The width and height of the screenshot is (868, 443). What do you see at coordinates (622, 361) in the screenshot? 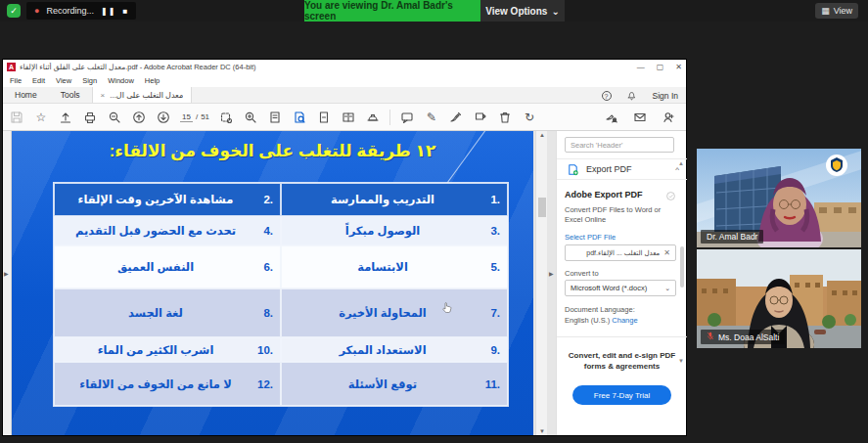
I see `promo-text: Convert, edit and e-sign PDF forms & agr…` at bounding box center [622, 361].